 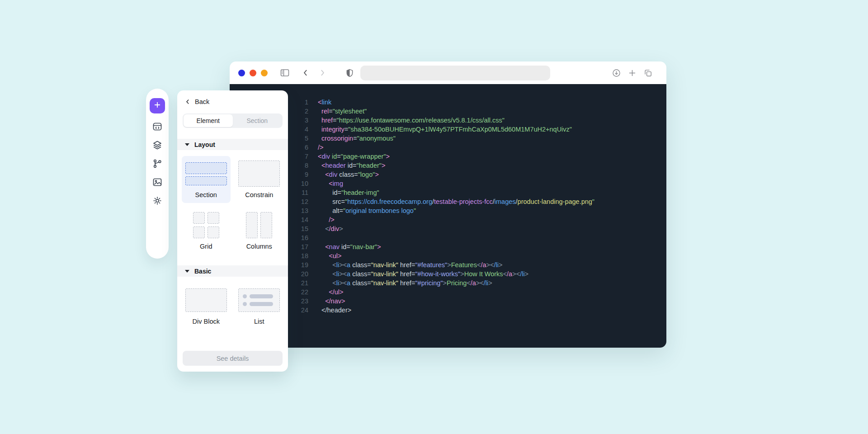 I want to click on code-text: <img, so click(x=330, y=184).